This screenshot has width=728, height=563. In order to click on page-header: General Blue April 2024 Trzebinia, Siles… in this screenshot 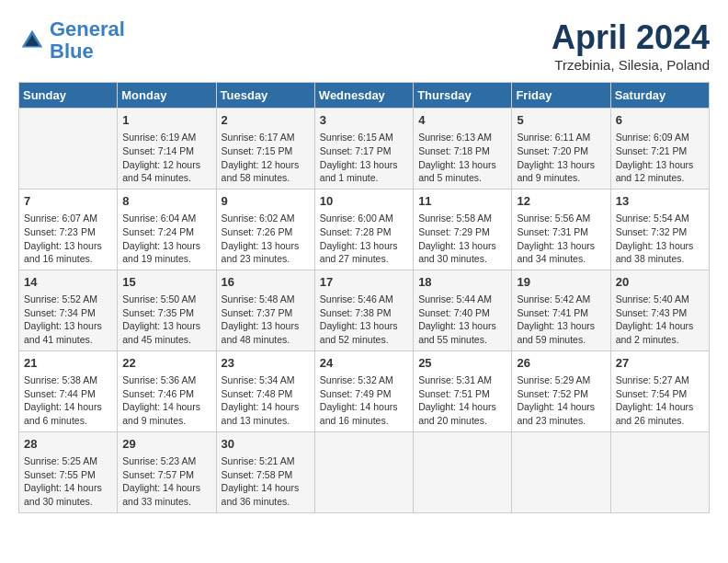, I will do `click(364, 46)`.